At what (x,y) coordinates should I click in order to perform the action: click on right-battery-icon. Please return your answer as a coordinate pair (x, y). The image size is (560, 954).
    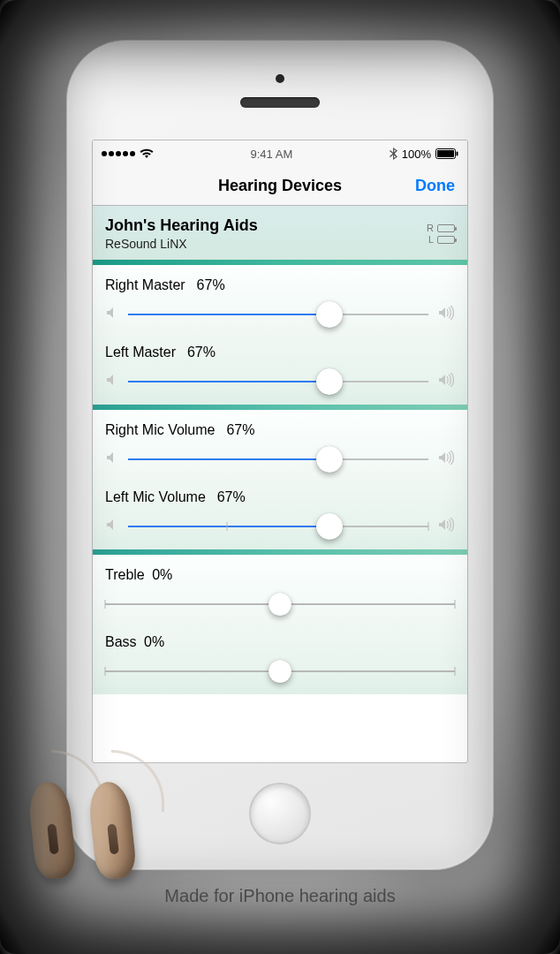
    Looking at the image, I should click on (446, 228).